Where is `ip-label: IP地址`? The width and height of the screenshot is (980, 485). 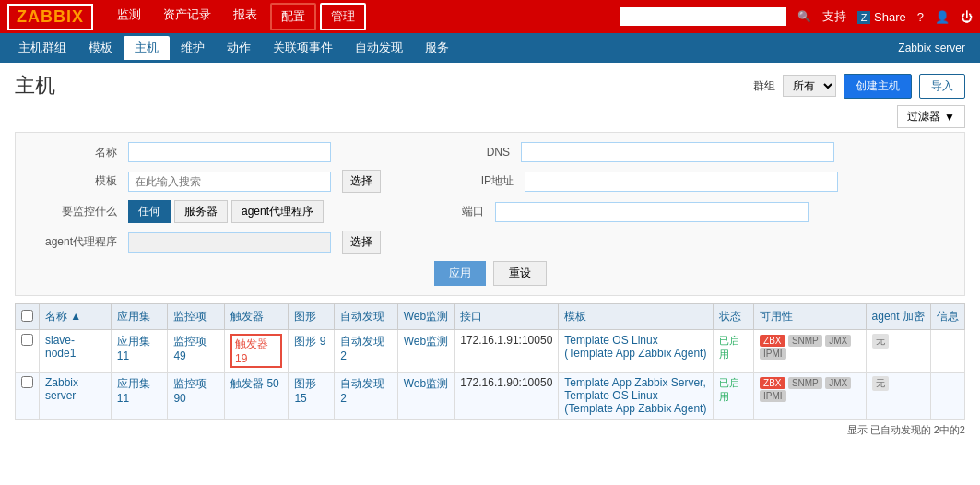
ip-label: IP地址 is located at coordinates (472, 181).